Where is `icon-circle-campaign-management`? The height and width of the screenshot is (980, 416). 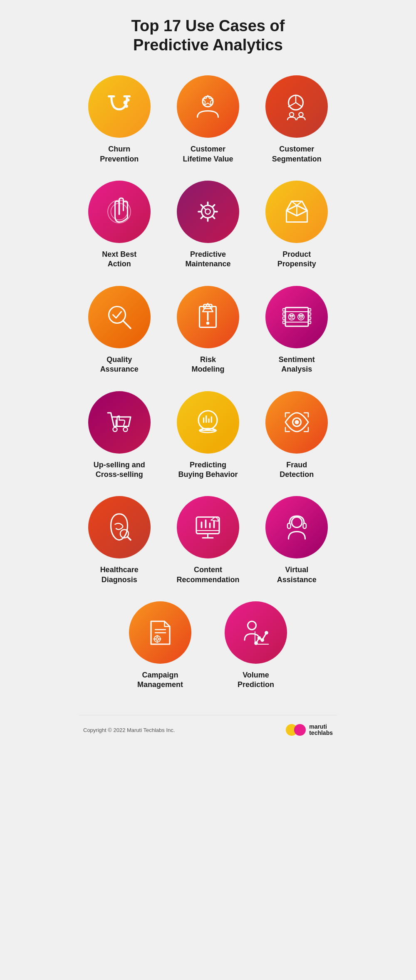
icon-circle-campaign-management is located at coordinates (160, 633).